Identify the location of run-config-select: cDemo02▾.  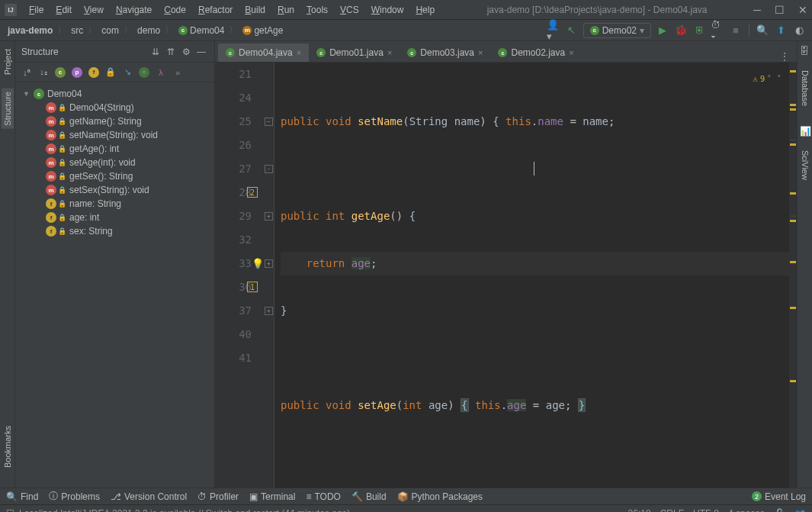
(618, 31).